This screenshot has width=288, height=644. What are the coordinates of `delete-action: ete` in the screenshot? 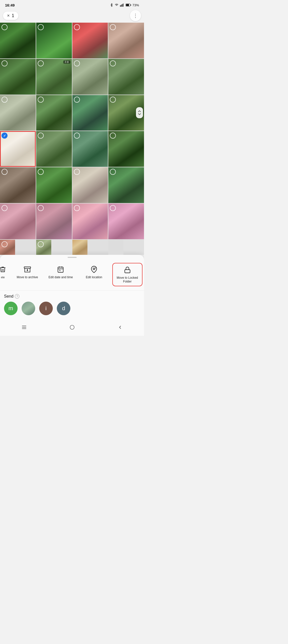 It's located at (5, 272).